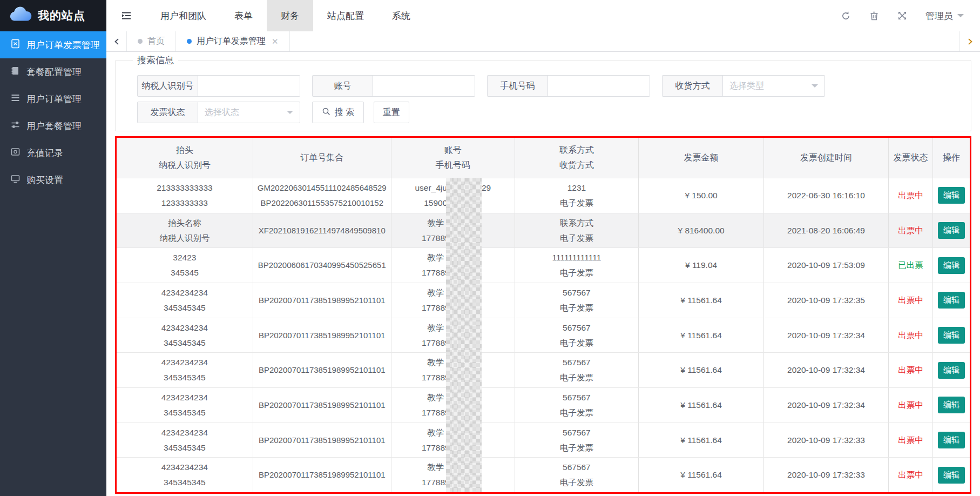  I want to click on account-text: 教学, so click(435, 363).